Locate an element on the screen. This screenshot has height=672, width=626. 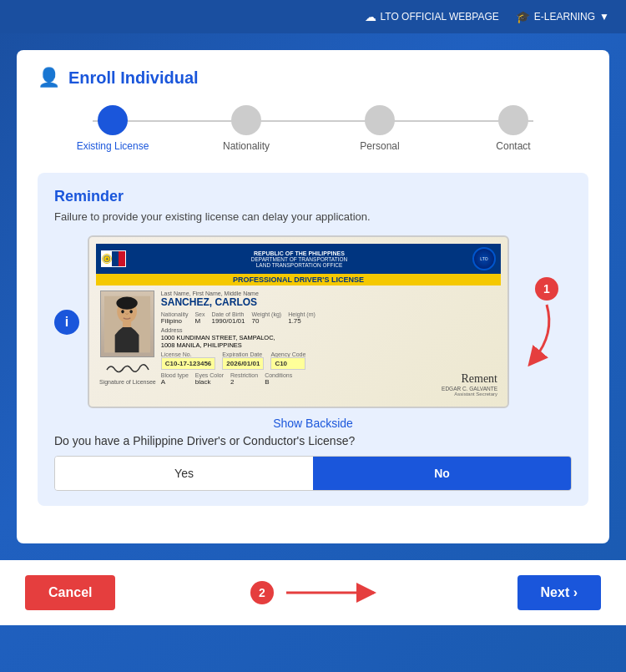
agency-label: Agency Code is located at coordinates (288, 354).